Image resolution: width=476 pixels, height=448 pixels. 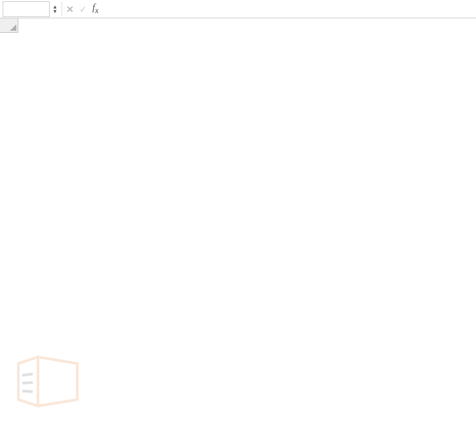 What do you see at coordinates (48, 381) in the screenshot?
I see `watermark-logo` at bounding box center [48, 381].